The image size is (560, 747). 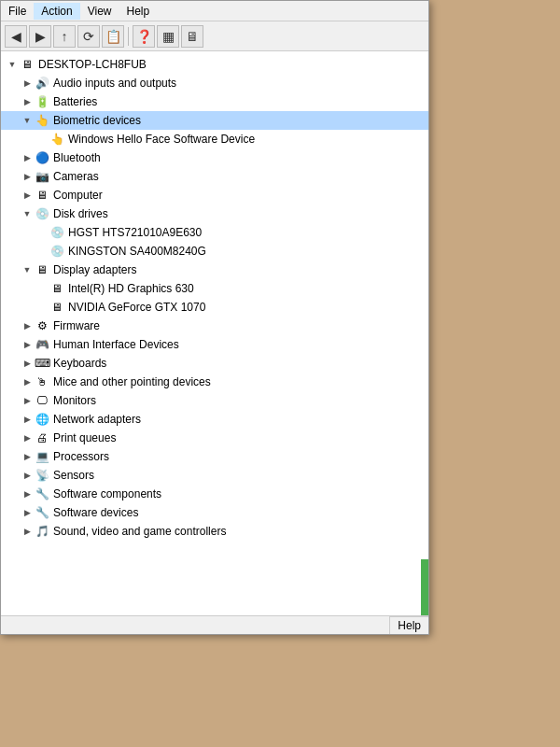 I want to click on expander-swdevices, so click(x=27, y=513).